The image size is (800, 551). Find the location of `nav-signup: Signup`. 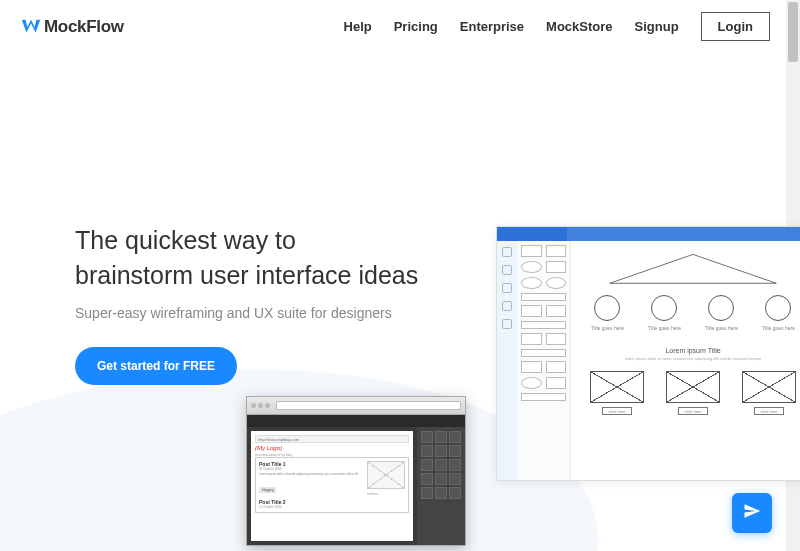

nav-signup: Signup is located at coordinates (657, 26).